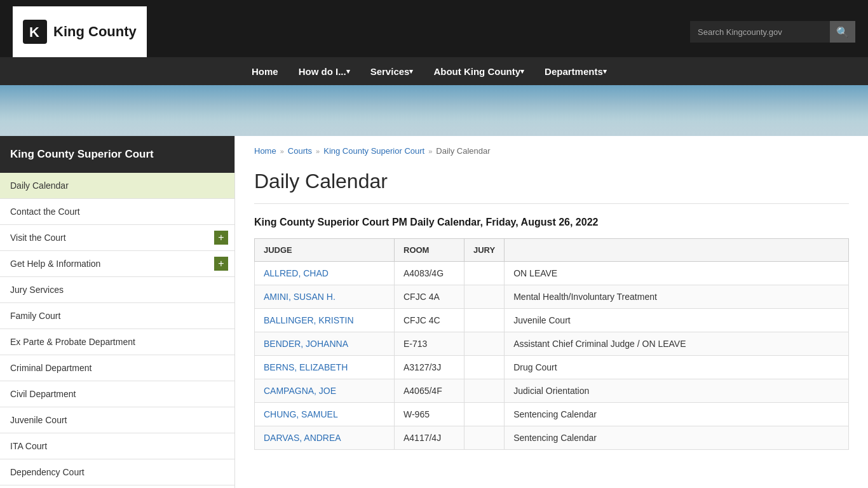 This screenshot has width=868, height=488. Describe the element at coordinates (552, 150) in the screenshot. I see `breadcrumb: Home » Courts » King County Superior Cou…` at that location.